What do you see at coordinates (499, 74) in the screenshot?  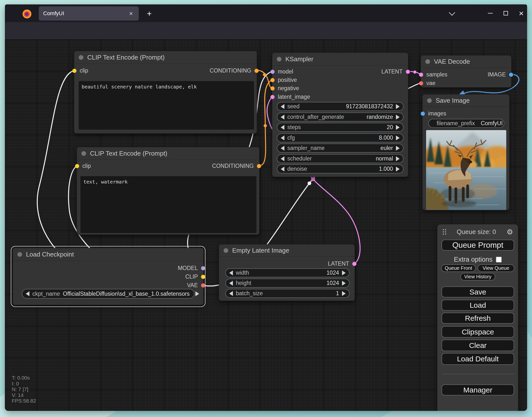 I see `output-image: IMAGE` at bounding box center [499, 74].